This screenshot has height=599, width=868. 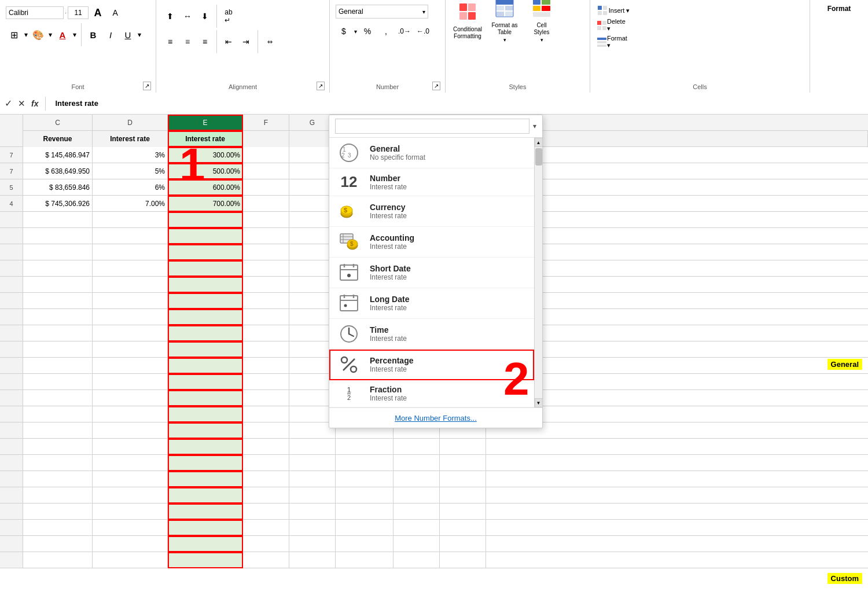 I want to click on align-right-btn: ≡, so click(x=205, y=42).